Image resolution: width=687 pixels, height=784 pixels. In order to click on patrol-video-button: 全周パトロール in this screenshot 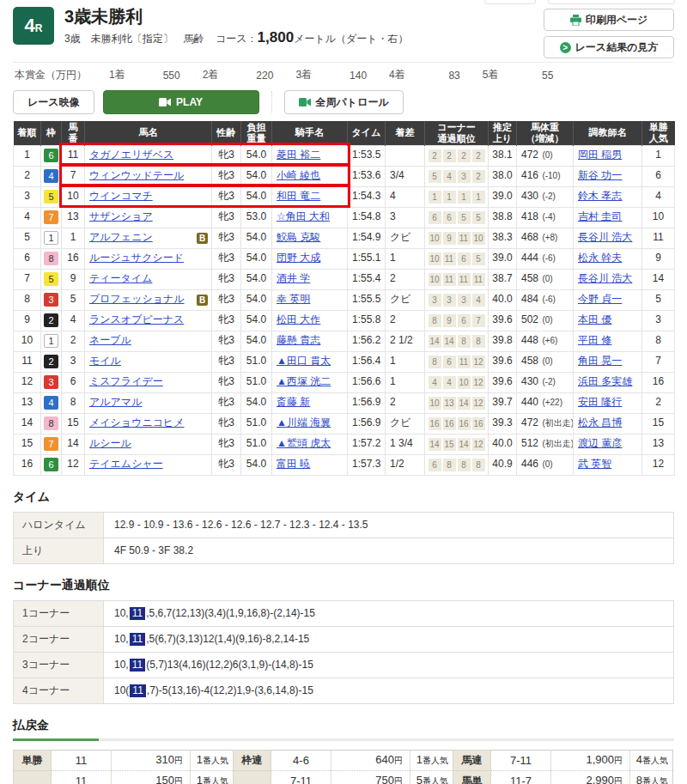, I will do `click(344, 102)`.